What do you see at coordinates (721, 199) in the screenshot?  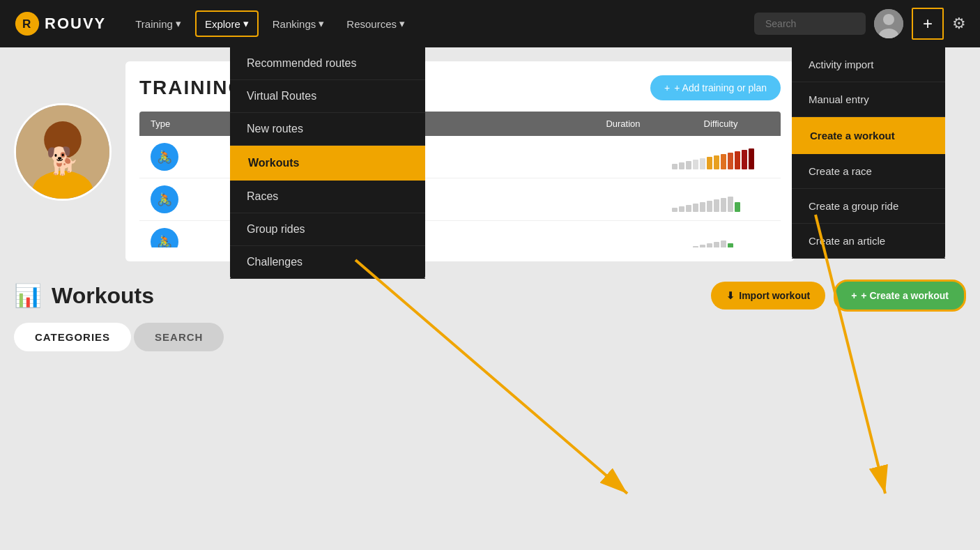 I see `row-difficulty-medium` at bounding box center [721, 199].